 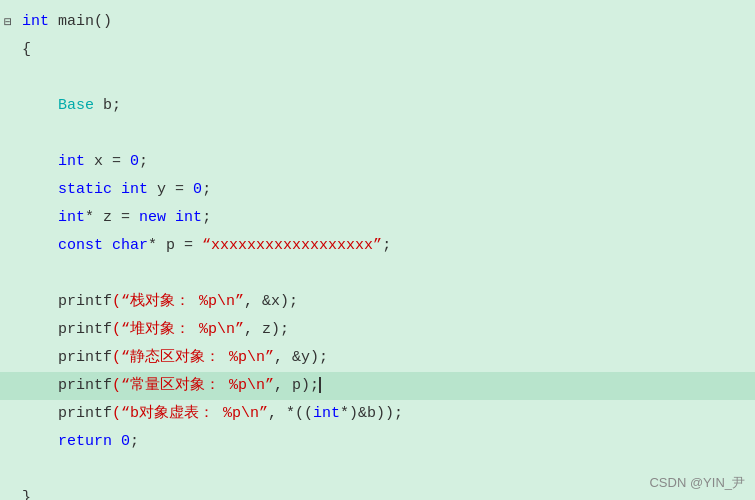 What do you see at coordinates (378, 218) in the screenshot?
I see `code-line-8: int* z = new int;` at bounding box center [378, 218].